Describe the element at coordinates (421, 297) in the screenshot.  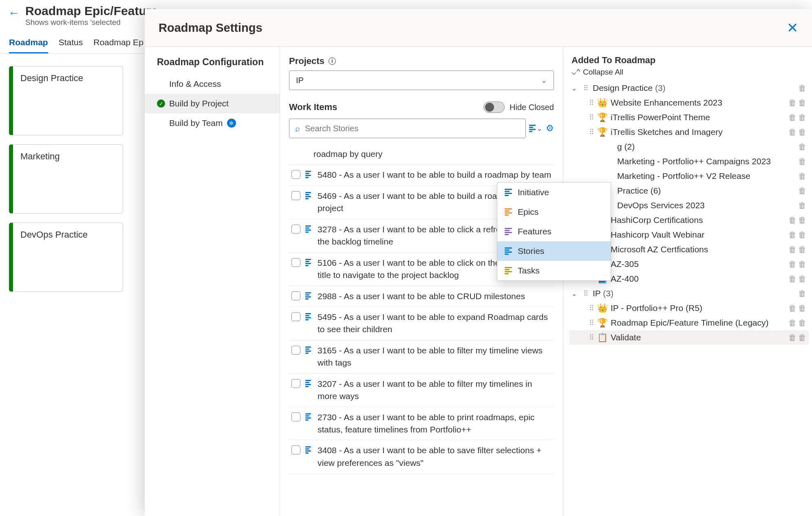
I see `work-item-row: 2988 - As a user I want to be able to CR…` at that location.